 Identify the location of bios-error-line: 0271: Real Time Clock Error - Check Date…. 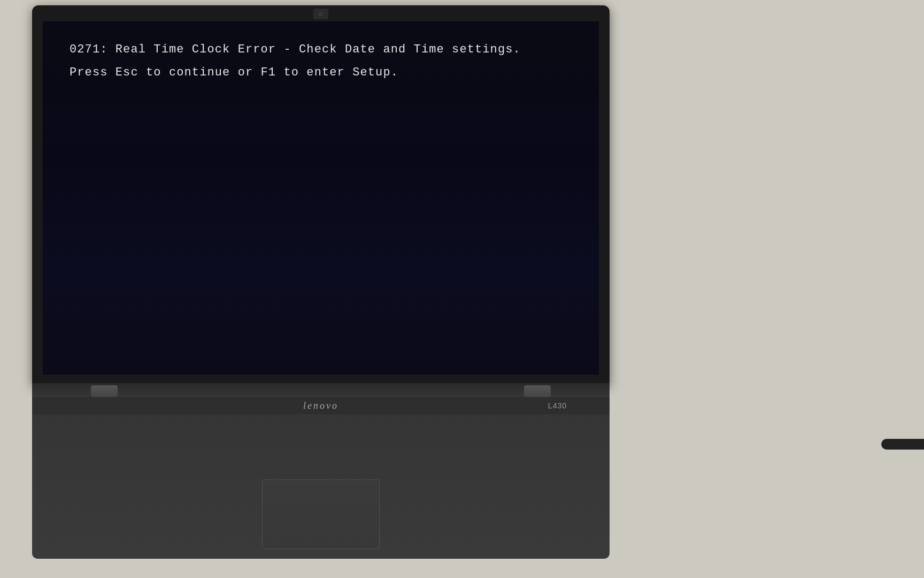
(321, 49).